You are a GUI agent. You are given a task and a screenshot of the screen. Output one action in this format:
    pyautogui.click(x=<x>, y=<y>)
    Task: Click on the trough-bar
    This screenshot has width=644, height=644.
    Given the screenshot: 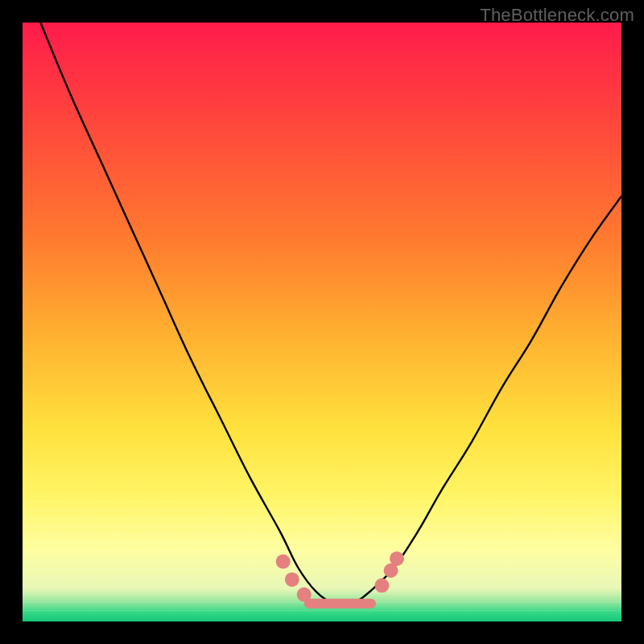 What is the action you would take?
    pyautogui.click(x=340, y=604)
    